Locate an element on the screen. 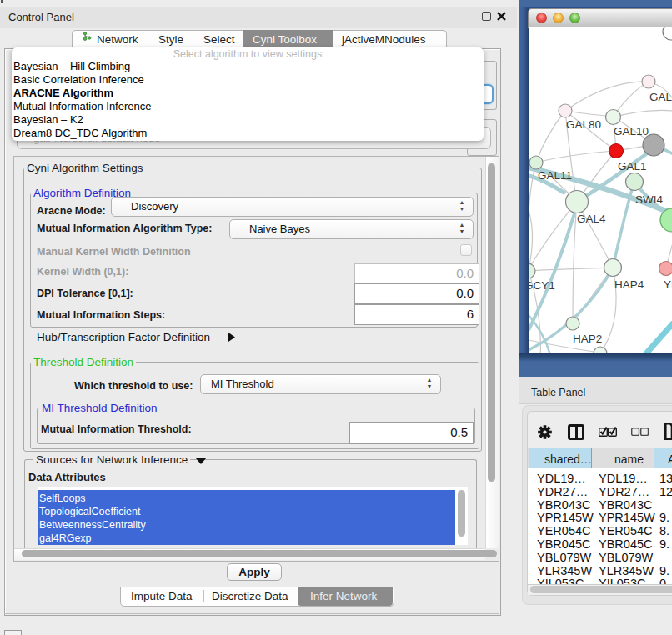 The height and width of the screenshot is (635, 672). svg-text: GAL2 is located at coordinates (660, 97).